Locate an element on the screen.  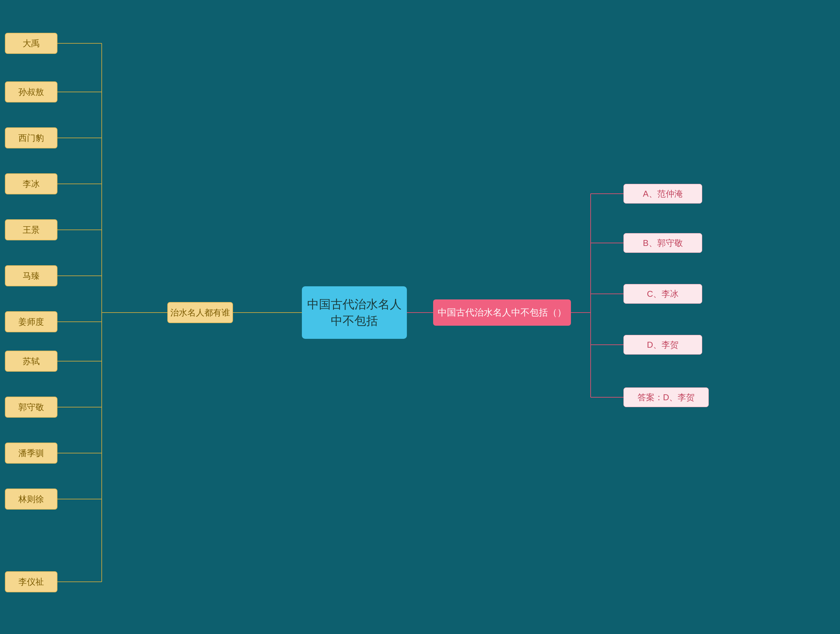
answer-node-1: B、郭守敬 is located at coordinates (663, 243).